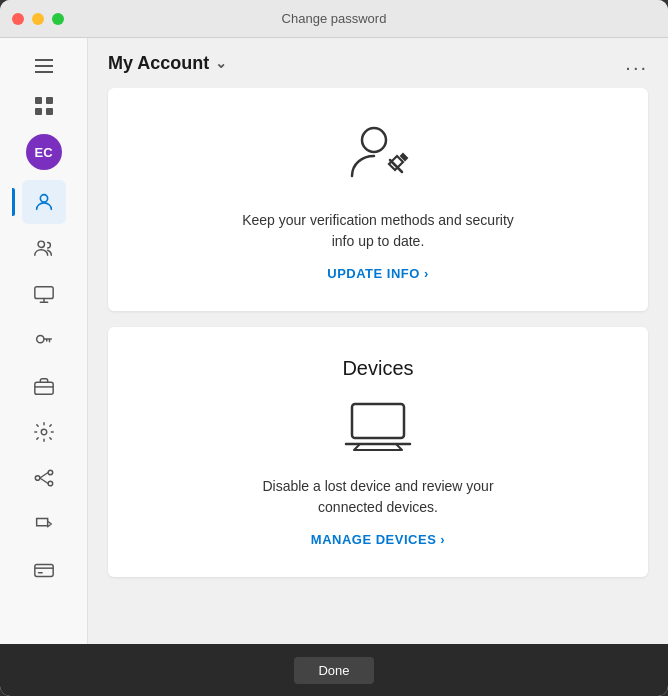 This screenshot has height=696, width=668. Describe the element at coordinates (44, 524) in the screenshot. I see `sidebar-item-messages` at that location.